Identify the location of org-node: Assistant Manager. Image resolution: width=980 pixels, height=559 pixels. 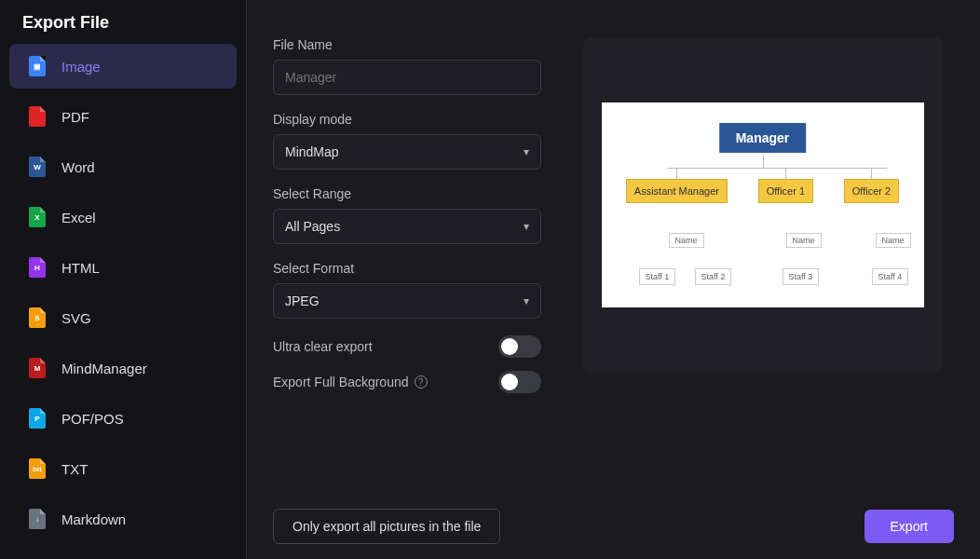
(676, 191).